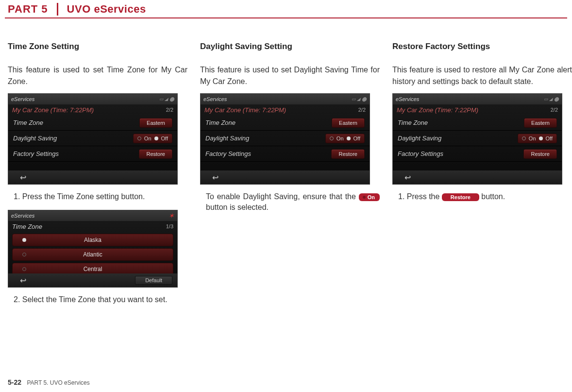  I want to click on inline-on-button: On, so click(369, 197).